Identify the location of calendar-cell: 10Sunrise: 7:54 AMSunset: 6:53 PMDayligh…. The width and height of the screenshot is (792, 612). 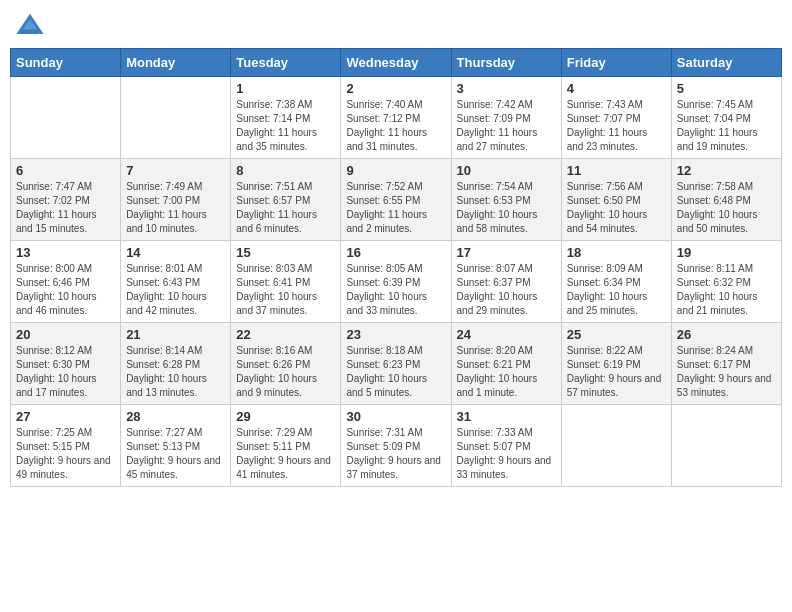
(506, 200).